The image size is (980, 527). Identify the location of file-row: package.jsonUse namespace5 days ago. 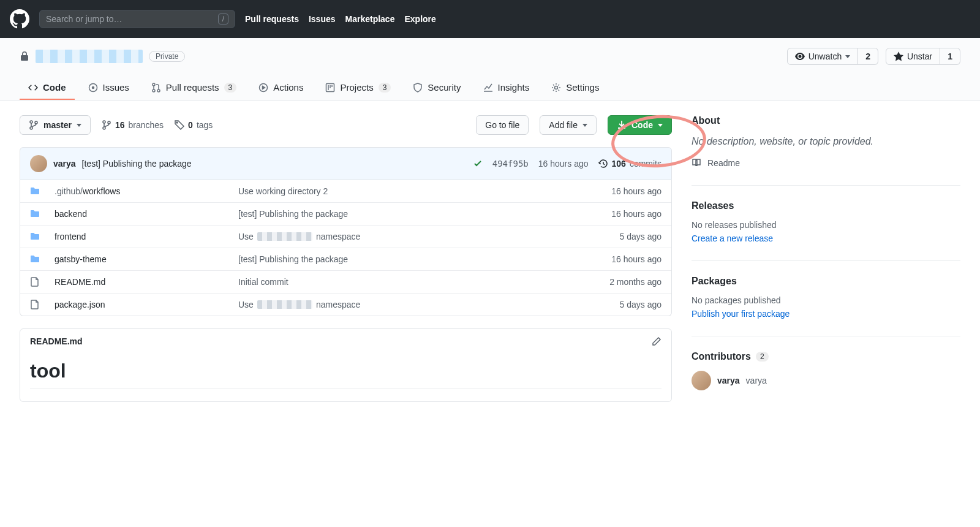
(345, 304).